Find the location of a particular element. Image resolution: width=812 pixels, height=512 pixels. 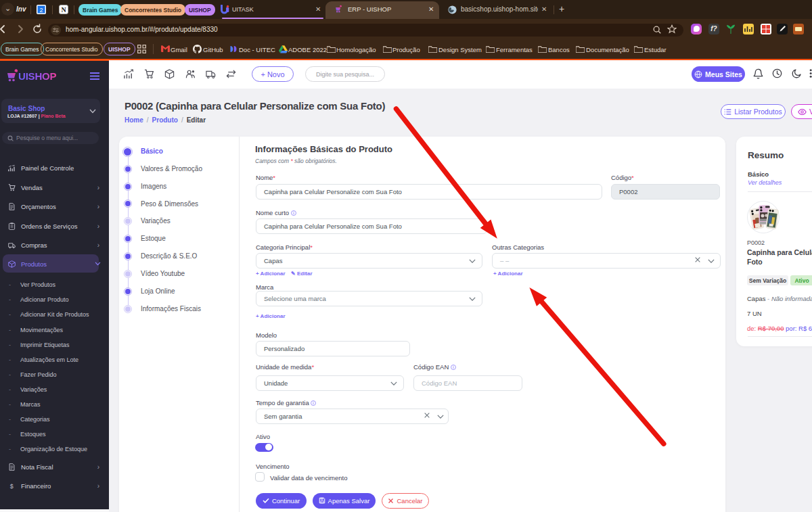

svg-text: 2 is located at coordinates (41, 10).